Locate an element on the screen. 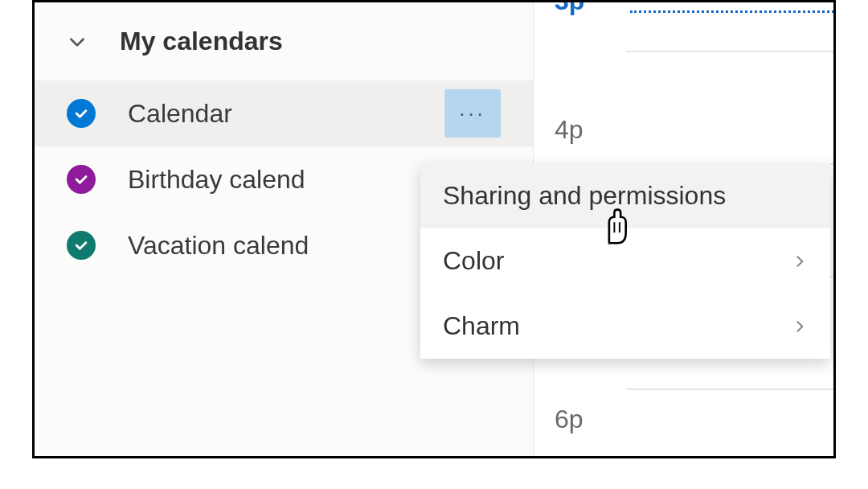  calendar-item-label: Calendar is located at coordinates (270, 114).